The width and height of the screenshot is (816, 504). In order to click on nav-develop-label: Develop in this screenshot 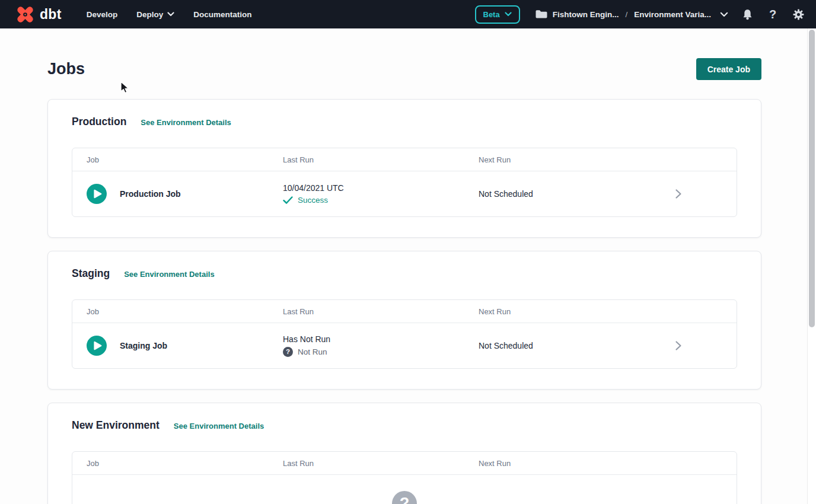, I will do `click(102, 14)`.